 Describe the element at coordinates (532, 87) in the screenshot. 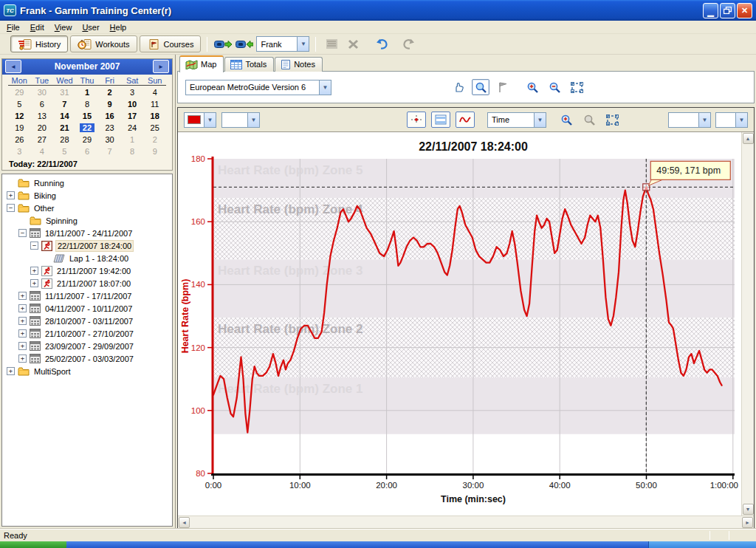

I see `map-zoom-in-button` at that location.